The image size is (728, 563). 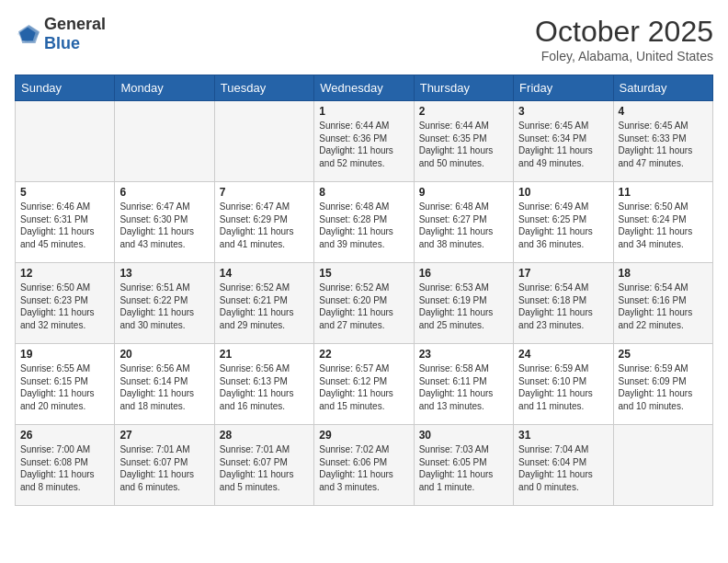 What do you see at coordinates (264, 88) in the screenshot?
I see `day-header-tuesday: Tuesday` at bounding box center [264, 88].